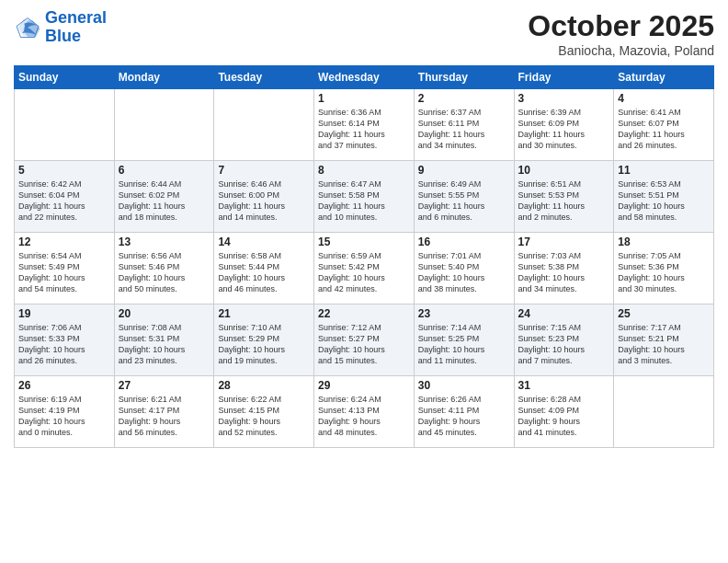  I want to click on table-cell: 30Sunrise: 6:26 AM Sunset: 4:11 PM Dayli…, so click(463, 412).